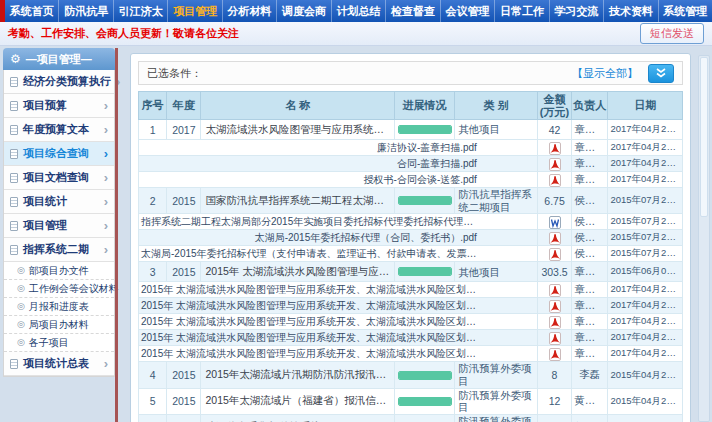  I want to click on progress-bar, so click(425, 272).